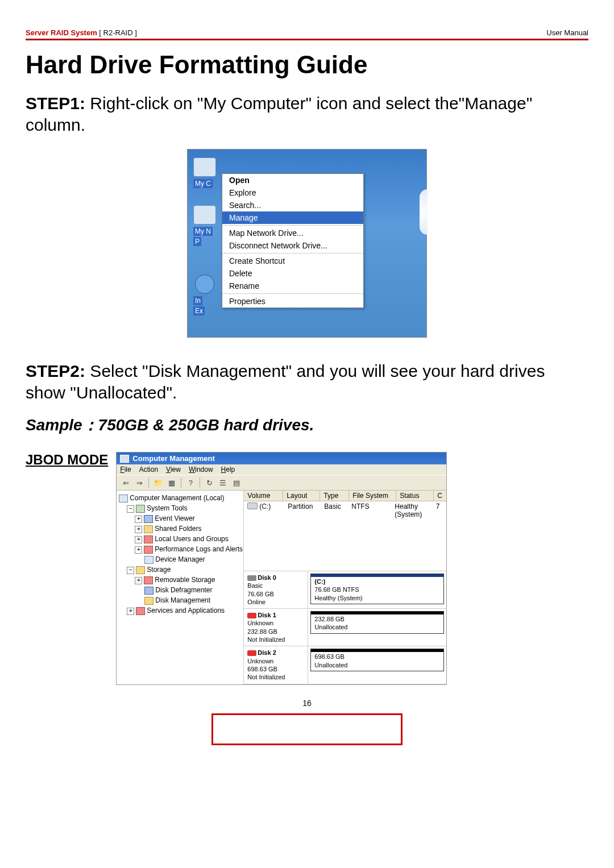 The height and width of the screenshot is (868, 614). Describe the element at coordinates (345, 510) in the screenshot. I see `volume-row: (C:) Partition Basic NTFS Healthy (Syste…` at that location.